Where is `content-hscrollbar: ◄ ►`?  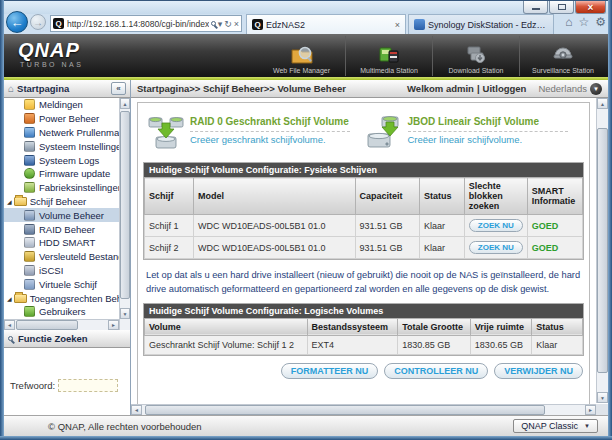 content-hscrollbar: ◄ ► is located at coordinates (364, 410).